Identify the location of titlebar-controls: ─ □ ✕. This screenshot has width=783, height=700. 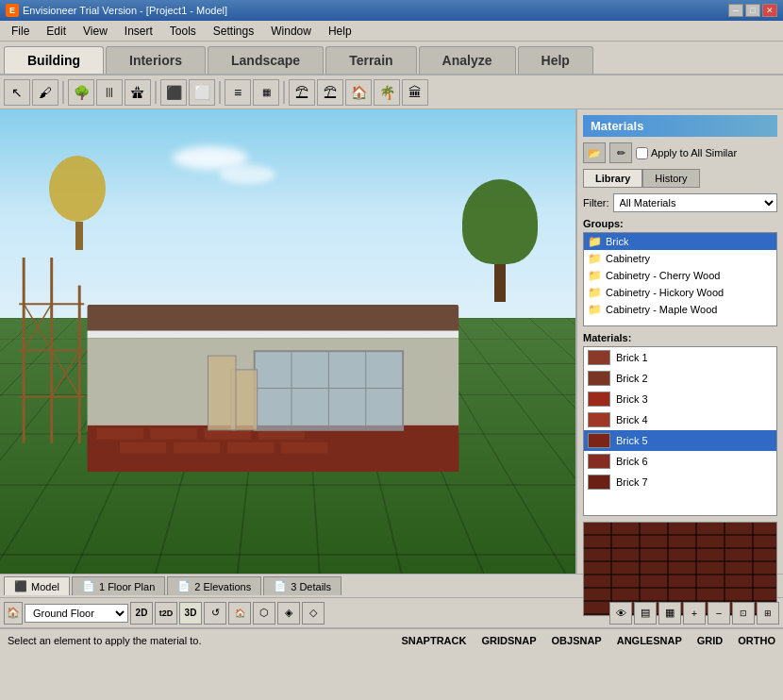
(753, 10).